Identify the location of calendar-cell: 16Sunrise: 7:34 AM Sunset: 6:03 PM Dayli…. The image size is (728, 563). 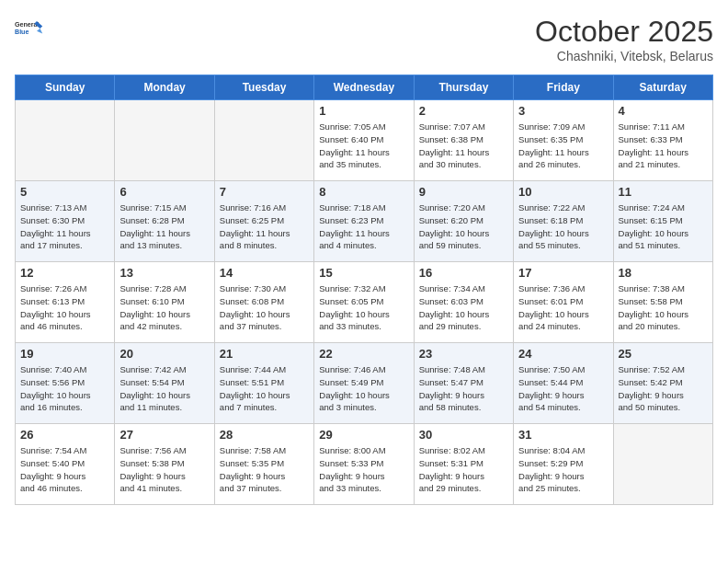
(463, 303).